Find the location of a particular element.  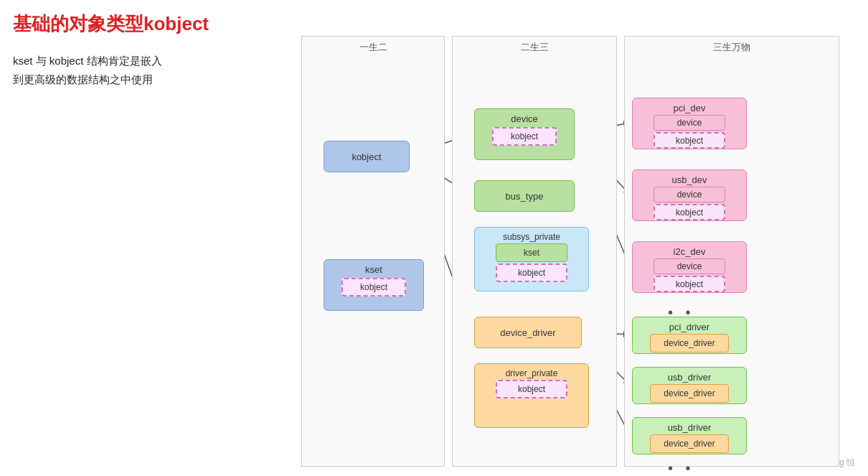

pcidev-label: pci_dev is located at coordinates (690, 108).